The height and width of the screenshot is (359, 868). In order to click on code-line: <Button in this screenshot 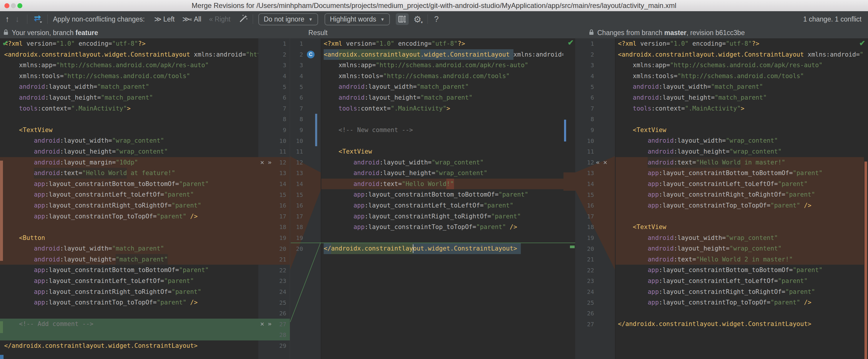, I will do `click(129, 238)`.